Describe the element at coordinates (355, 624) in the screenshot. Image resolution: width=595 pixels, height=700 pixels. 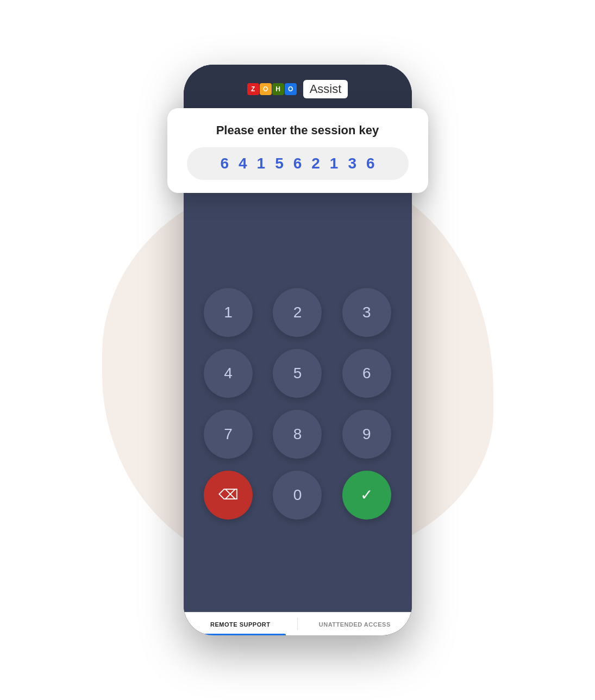
I see `tab-unattended-access: UNATTENDED ACCESS` at that location.